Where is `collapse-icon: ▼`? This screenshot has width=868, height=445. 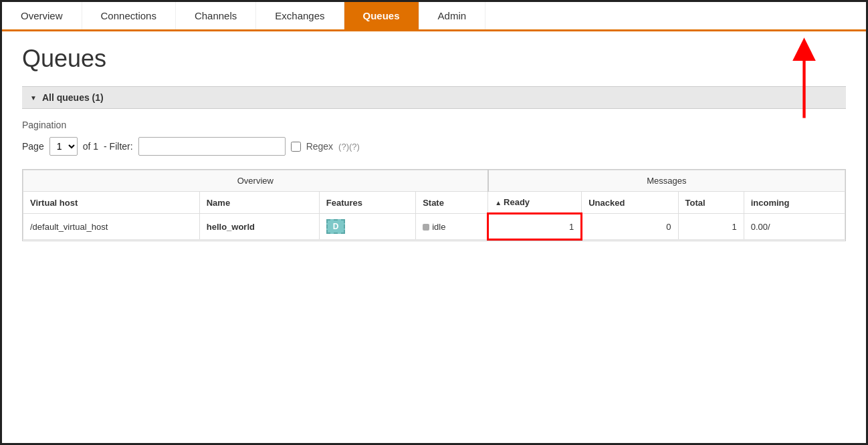 collapse-icon: ▼ is located at coordinates (33, 98).